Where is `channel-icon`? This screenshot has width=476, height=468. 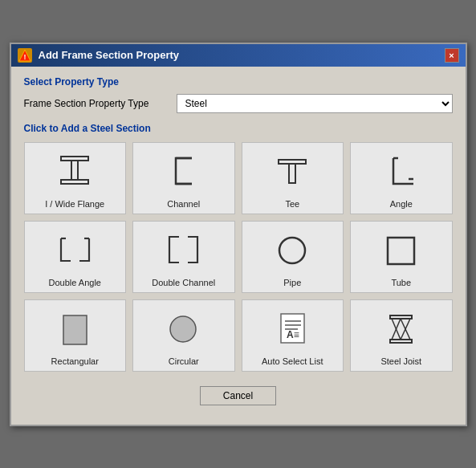
channel-icon is located at coordinates (184, 173).